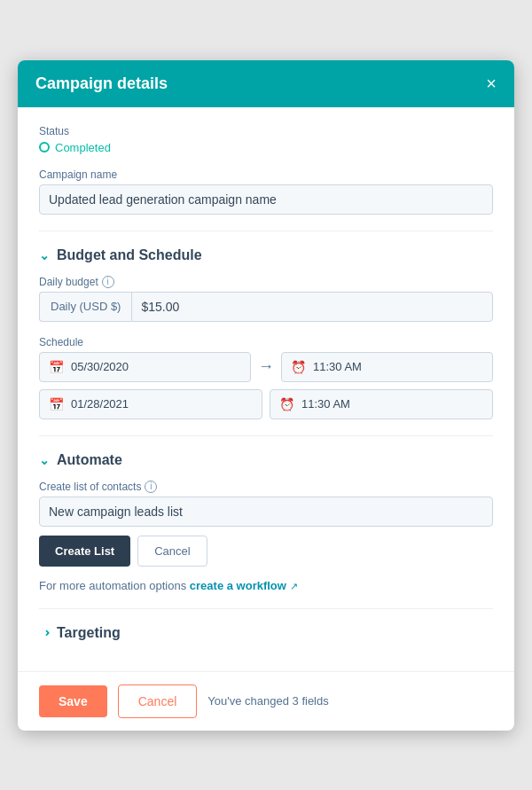  Describe the element at coordinates (266, 342) in the screenshot. I see `schedule-label: Schedule` at that location.